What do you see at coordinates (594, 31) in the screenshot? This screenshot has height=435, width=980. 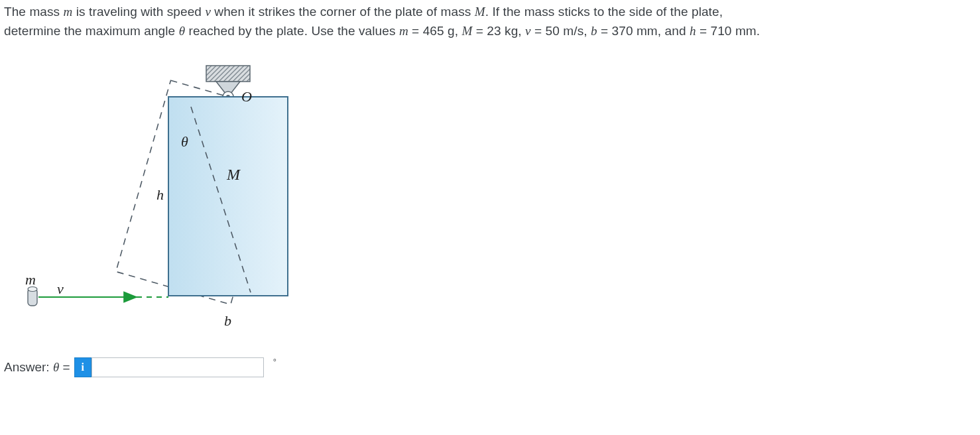 I see `var-b: b` at bounding box center [594, 31].